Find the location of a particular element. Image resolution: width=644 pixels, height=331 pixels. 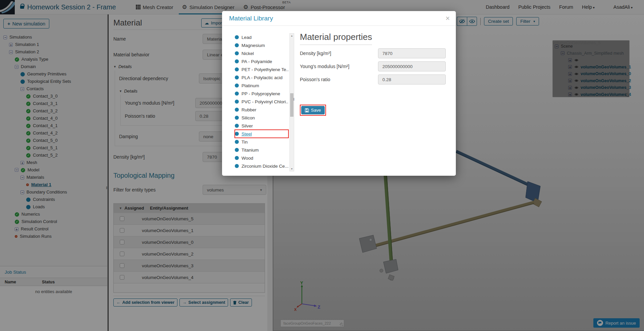

material-list-item: Platinum is located at coordinates (262, 86).